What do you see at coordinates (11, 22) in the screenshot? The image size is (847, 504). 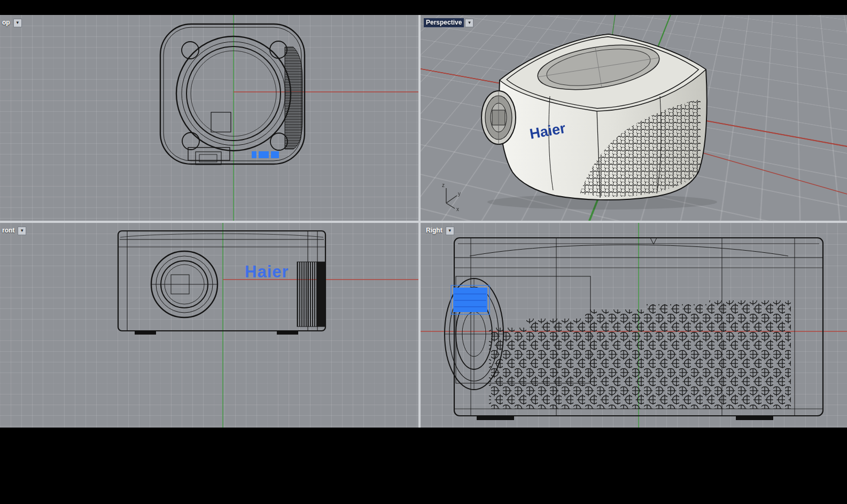 I see `viewport-top-title: op ▾` at bounding box center [11, 22].